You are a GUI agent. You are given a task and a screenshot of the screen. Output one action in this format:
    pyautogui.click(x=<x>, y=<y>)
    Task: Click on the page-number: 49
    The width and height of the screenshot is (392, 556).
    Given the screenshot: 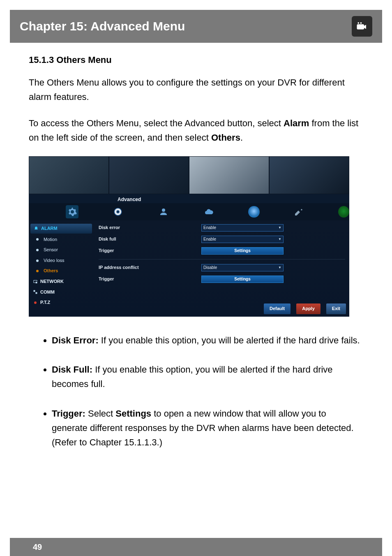 What is the action you would take?
    pyautogui.click(x=37, y=547)
    